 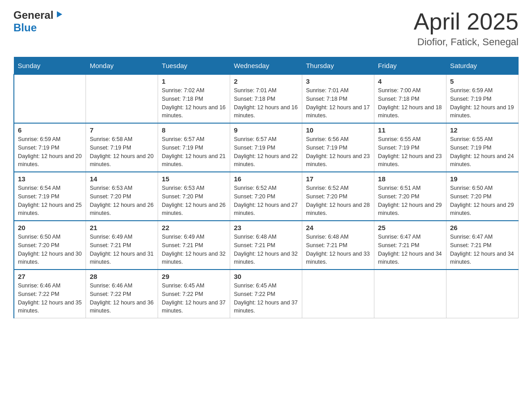 What do you see at coordinates (266, 66) in the screenshot?
I see `weekday-header-row: SundayMondayTuesdayWednesdayThursdayFrid…` at bounding box center [266, 66].